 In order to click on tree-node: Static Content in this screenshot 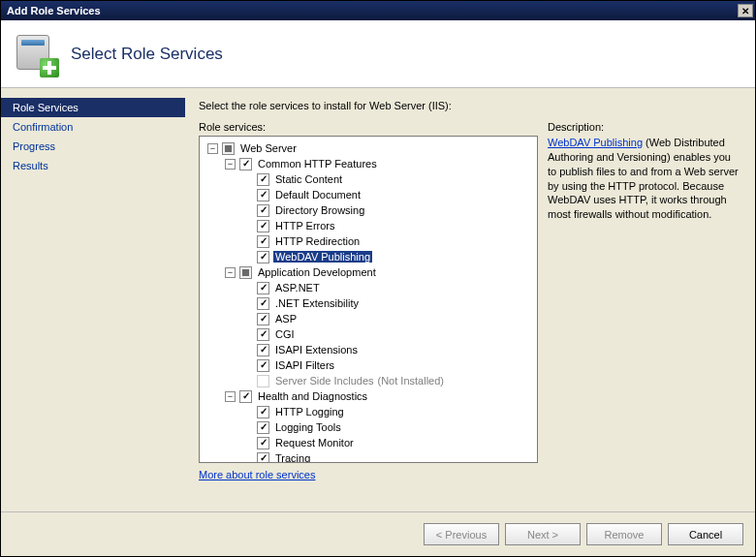, I will do `click(368, 179)`.